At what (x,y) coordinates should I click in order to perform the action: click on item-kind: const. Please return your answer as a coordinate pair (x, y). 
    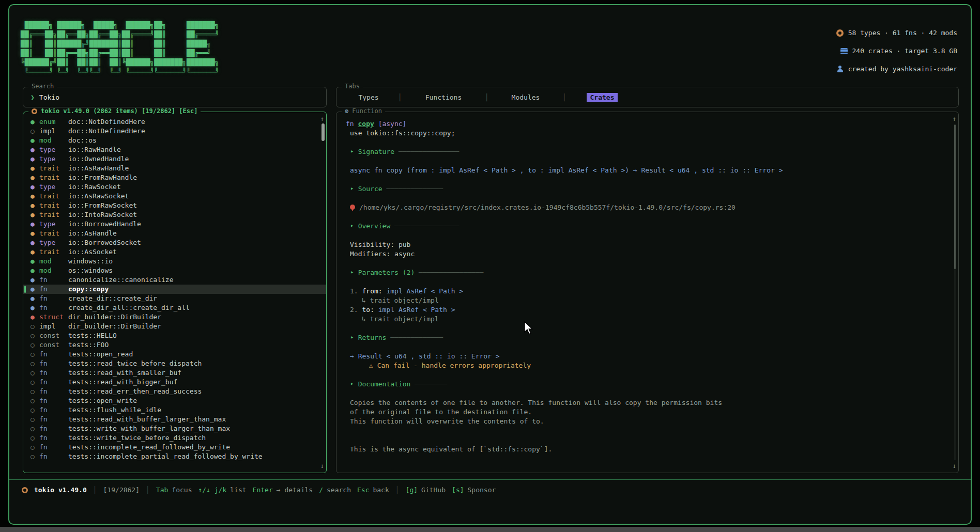
    Looking at the image, I should click on (54, 345).